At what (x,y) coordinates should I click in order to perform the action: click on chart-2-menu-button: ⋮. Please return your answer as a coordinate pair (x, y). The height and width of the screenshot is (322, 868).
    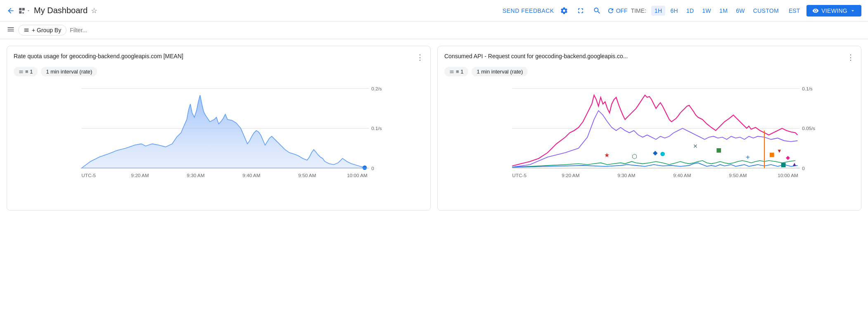
    Looking at the image, I should click on (851, 57).